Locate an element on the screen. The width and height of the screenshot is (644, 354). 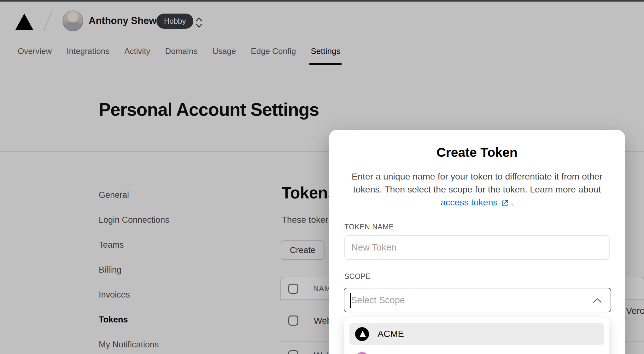
acme-logo-icon is located at coordinates (362, 334).